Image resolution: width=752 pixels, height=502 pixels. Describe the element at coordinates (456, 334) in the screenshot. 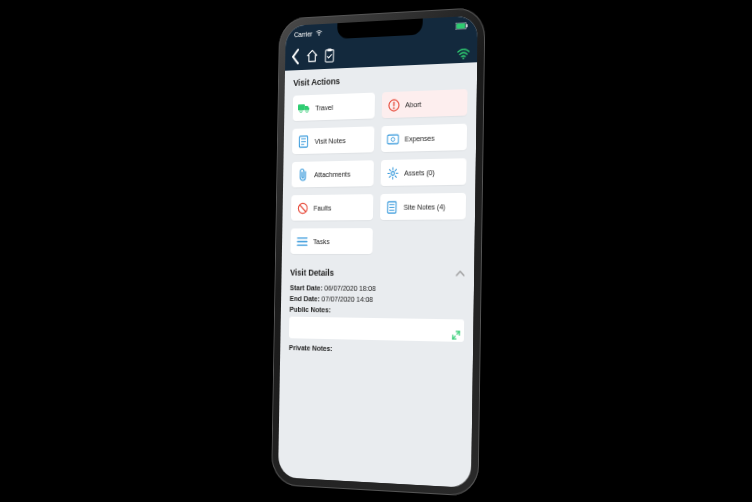

I see `expand-icon` at that location.